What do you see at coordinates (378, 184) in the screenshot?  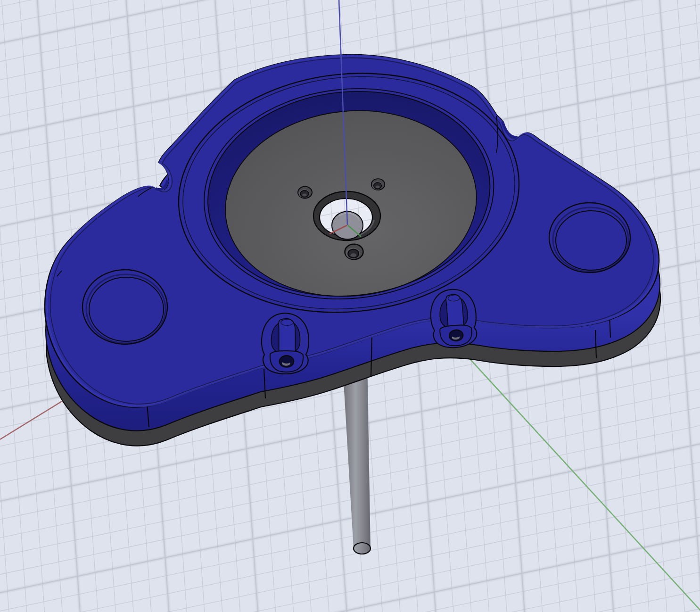 I see `screw-hole-right` at bounding box center [378, 184].